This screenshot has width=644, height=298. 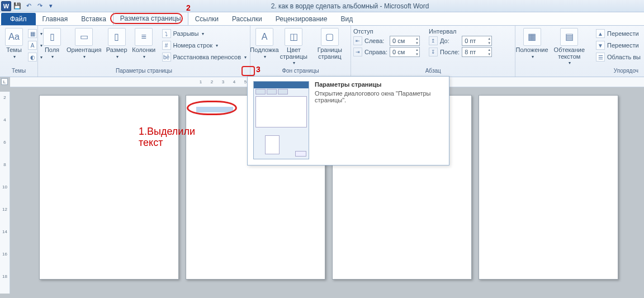 What do you see at coordinates (618, 57) in the screenshot?
I see `selection-pane-button: ☰Область вы` at bounding box center [618, 57].